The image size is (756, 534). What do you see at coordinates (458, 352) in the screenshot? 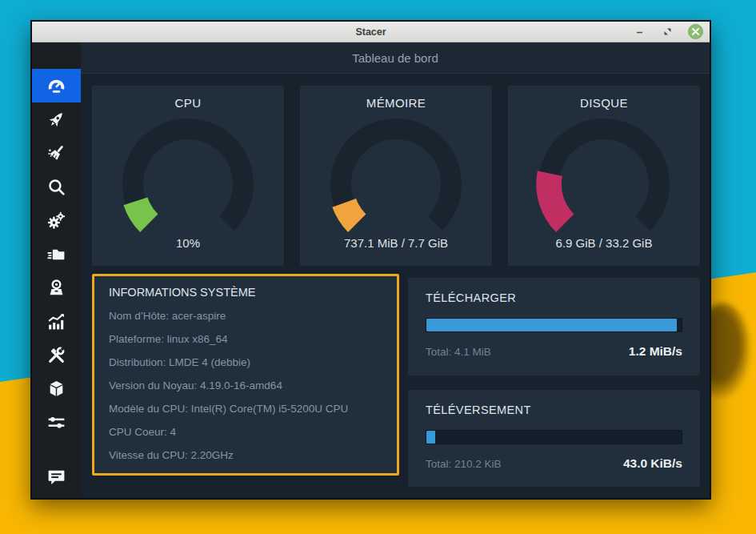
I see `download-total: Total: 4.1 MiB` at bounding box center [458, 352].